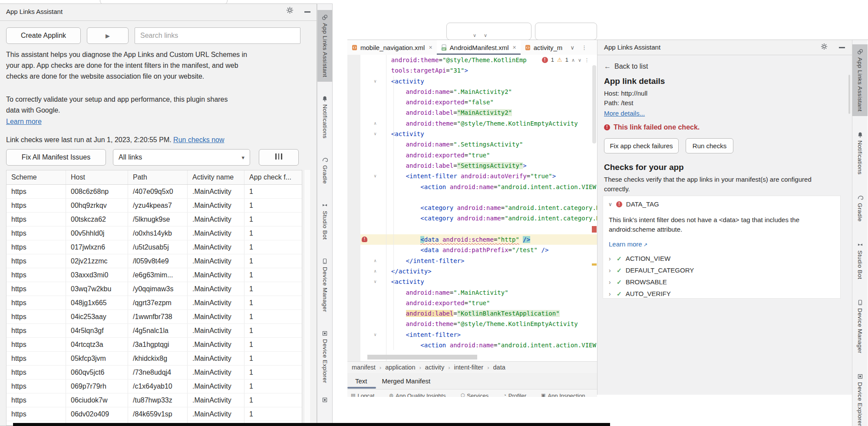 The image size is (868, 426). What do you see at coordinates (475, 395) in the screenshot?
I see `tool-window-button-services: ⬡Services` at bounding box center [475, 395].